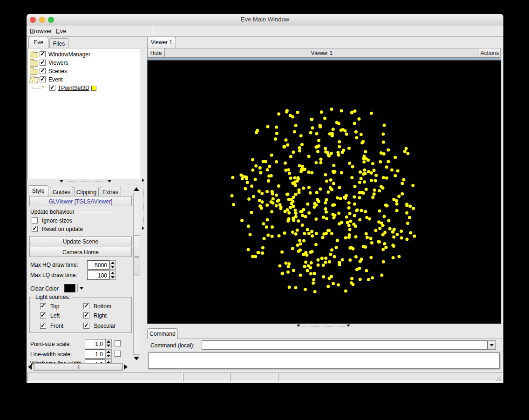  What do you see at coordinates (38, 42) in the screenshot?
I see `tab-eve: Eve` at bounding box center [38, 42].